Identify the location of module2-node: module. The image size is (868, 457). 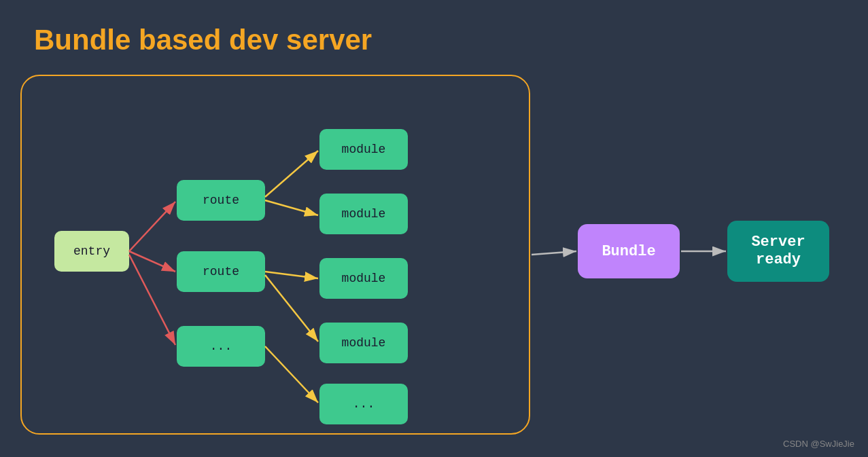
(364, 214).